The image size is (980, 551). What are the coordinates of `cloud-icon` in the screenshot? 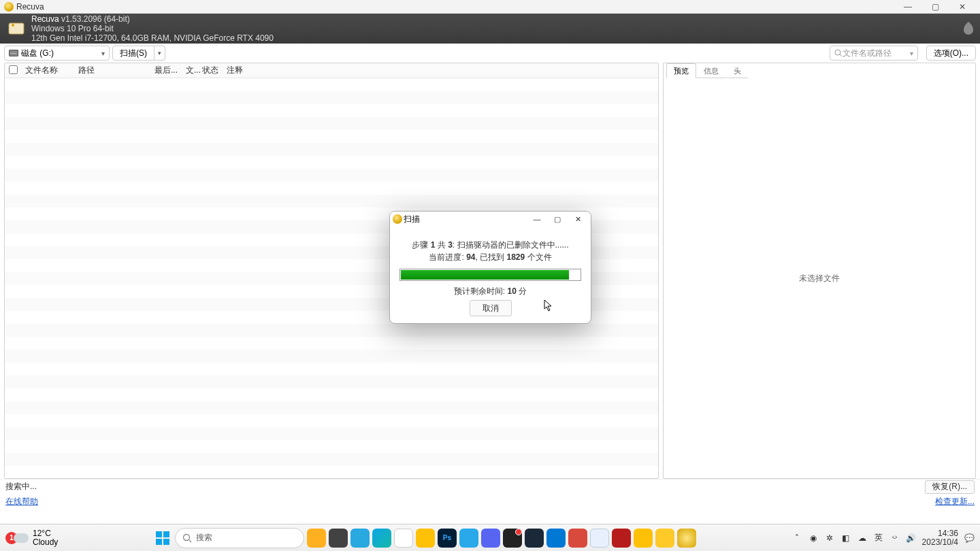 It's located at (21, 538).